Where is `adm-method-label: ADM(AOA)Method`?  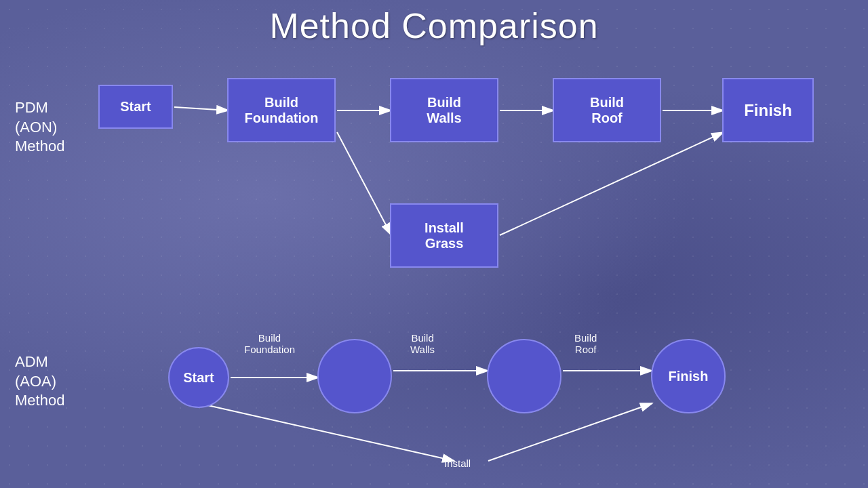 adm-method-label: ADM(AOA)Method is located at coordinates (39, 382).